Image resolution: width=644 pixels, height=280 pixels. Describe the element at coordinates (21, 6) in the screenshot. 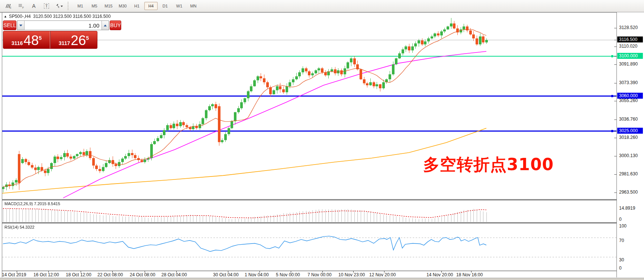

I see `grid-template-icon: F` at that location.